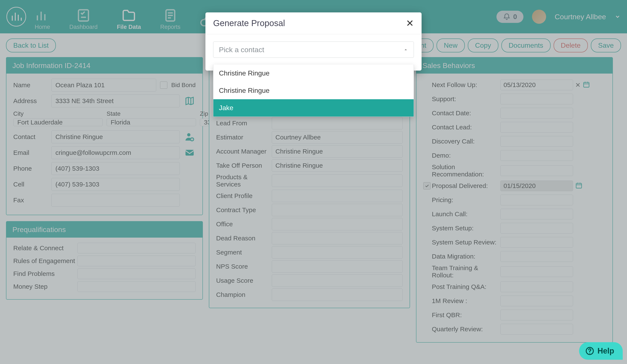 The height and width of the screenshot is (364, 627). I want to click on help-circle-icon, so click(590, 351).